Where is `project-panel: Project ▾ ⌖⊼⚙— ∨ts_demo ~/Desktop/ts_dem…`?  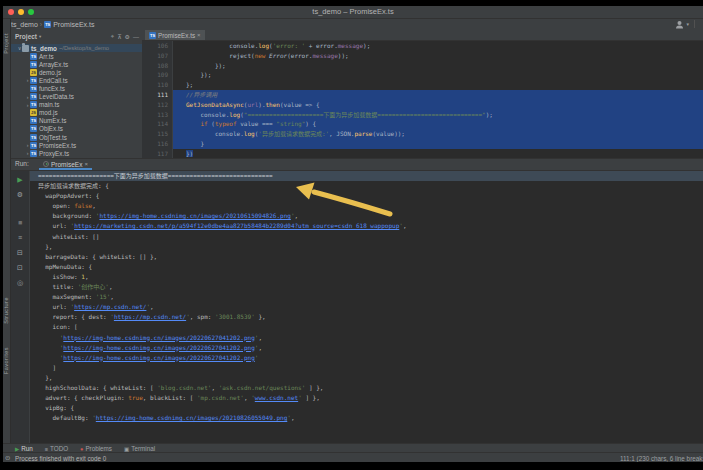 project-panel: Project ▾ ⌖⊼⚙— ∨ts_demo ~/Desktop/ts_dem… is located at coordinates (77, 94).